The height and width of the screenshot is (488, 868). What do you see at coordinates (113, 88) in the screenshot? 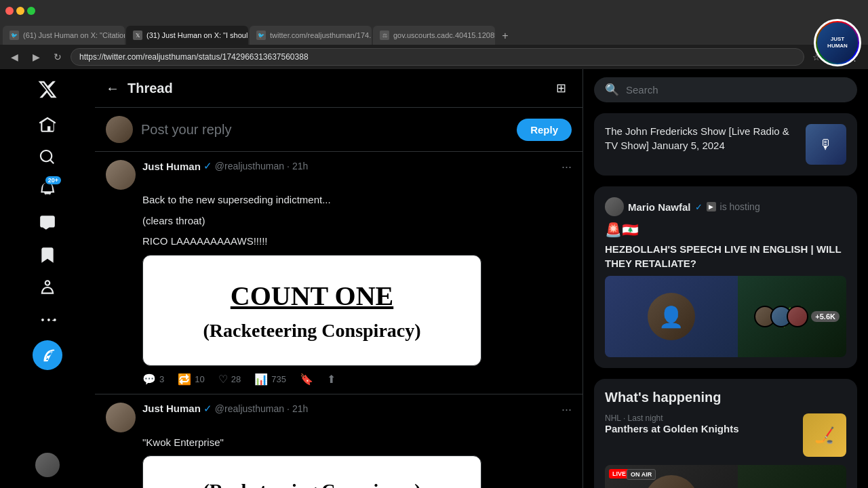
I see `back-button: ←` at bounding box center [113, 88].